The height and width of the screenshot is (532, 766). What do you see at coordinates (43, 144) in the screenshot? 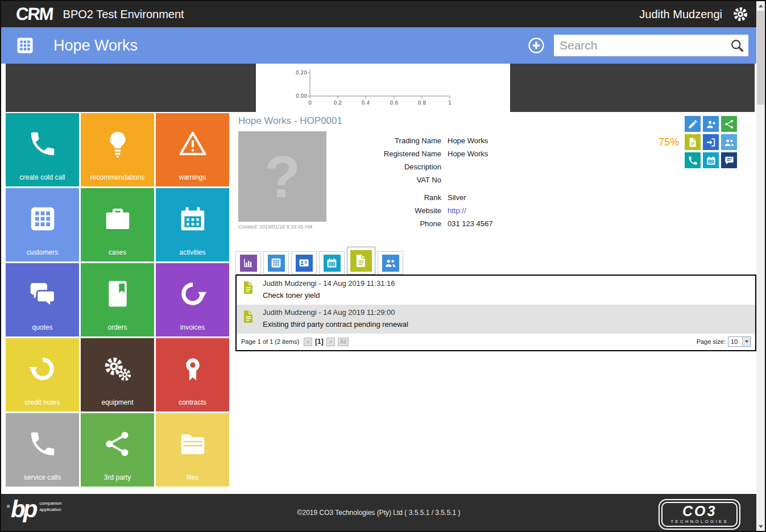
I see `phone-icon` at bounding box center [43, 144].